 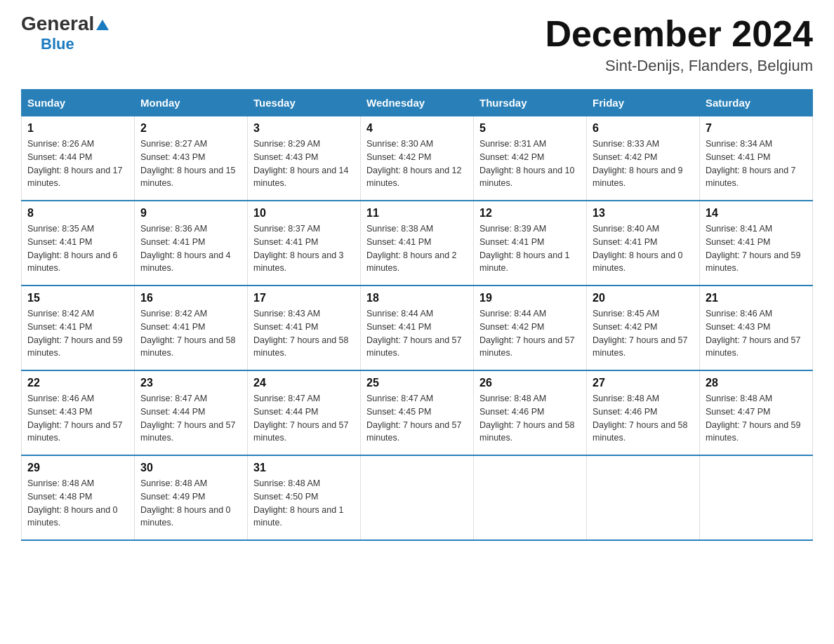 What do you see at coordinates (643, 103) in the screenshot?
I see `day-of-week-header: Friday` at bounding box center [643, 103].